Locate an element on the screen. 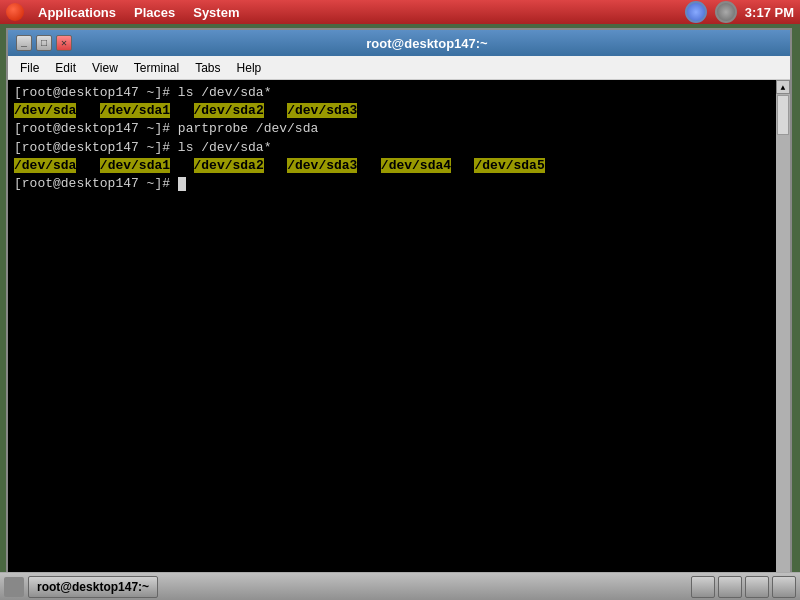 The image size is (800, 600). taskbar: root@desktop147:~ is located at coordinates (400, 586).